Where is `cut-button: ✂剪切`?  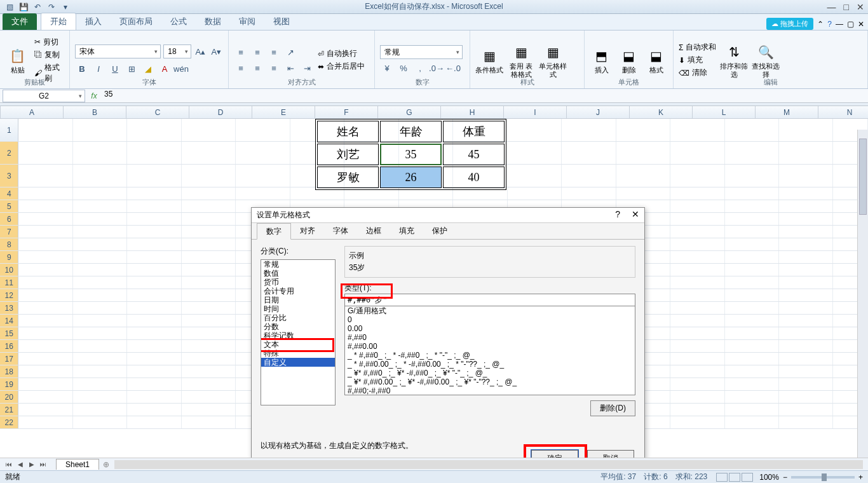
cut-button: ✂剪切 is located at coordinates (50, 42).